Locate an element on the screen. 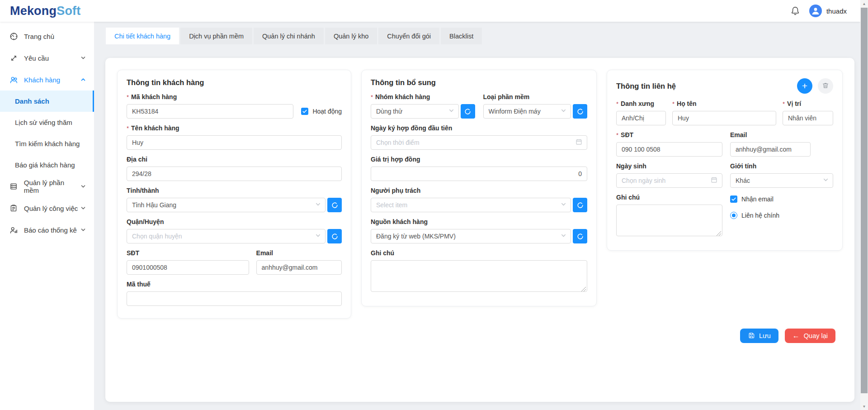 Image resolution: width=868 pixels, height=410 pixels. sidebar-item-requests: Yêu cầu is located at coordinates (47, 58).